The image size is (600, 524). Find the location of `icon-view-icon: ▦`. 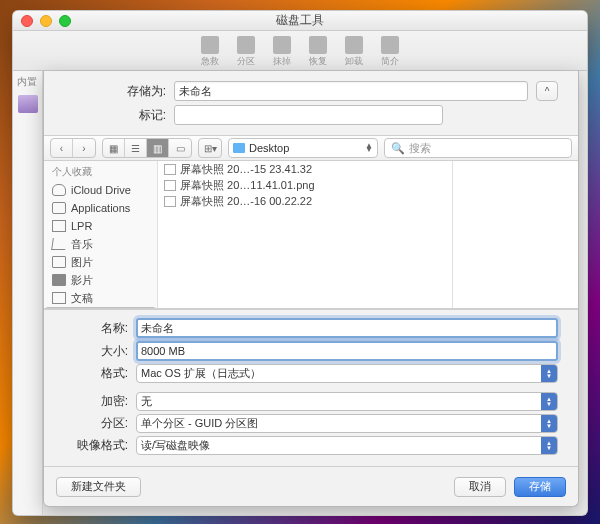

icon-view-icon: ▦ is located at coordinates (114, 148).